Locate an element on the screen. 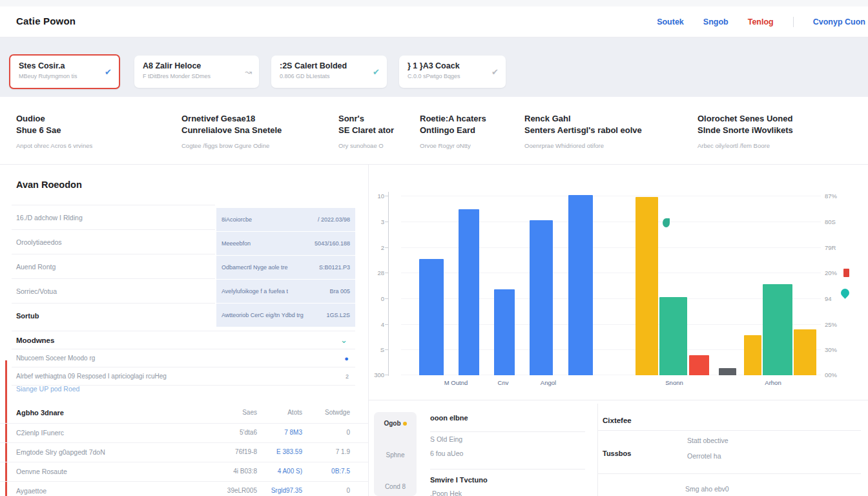  overview-row: Sorriec/Votua is located at coordinates (114, 291).